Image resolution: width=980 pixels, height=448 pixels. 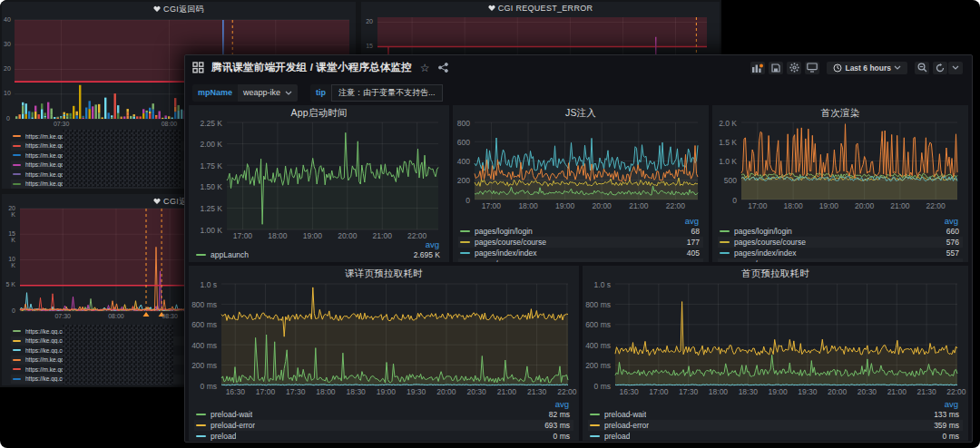 What do you see at coordinates (318, 181) in the screenshot?
I see `chart-app-launch-time: 1.00 K1.25 K1.50 K1.75 K2.00 K2.25 K17:0…` at bounding box center [318, 181].